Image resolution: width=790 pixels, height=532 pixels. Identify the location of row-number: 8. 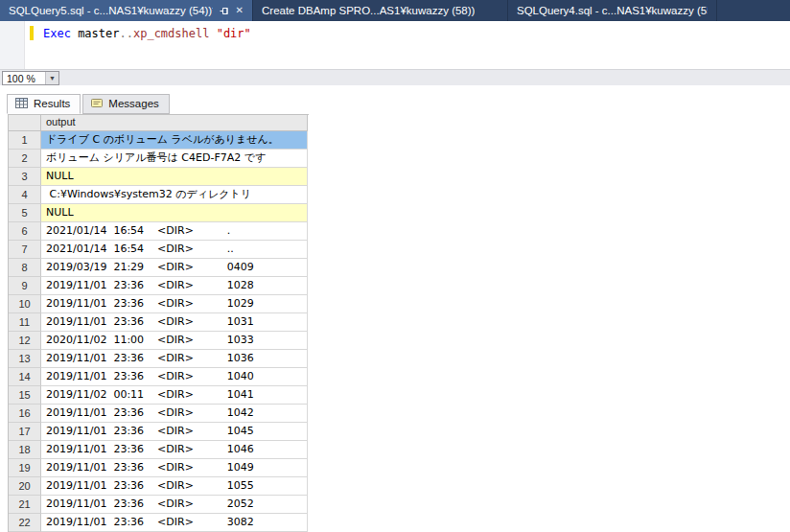
(25, 268).